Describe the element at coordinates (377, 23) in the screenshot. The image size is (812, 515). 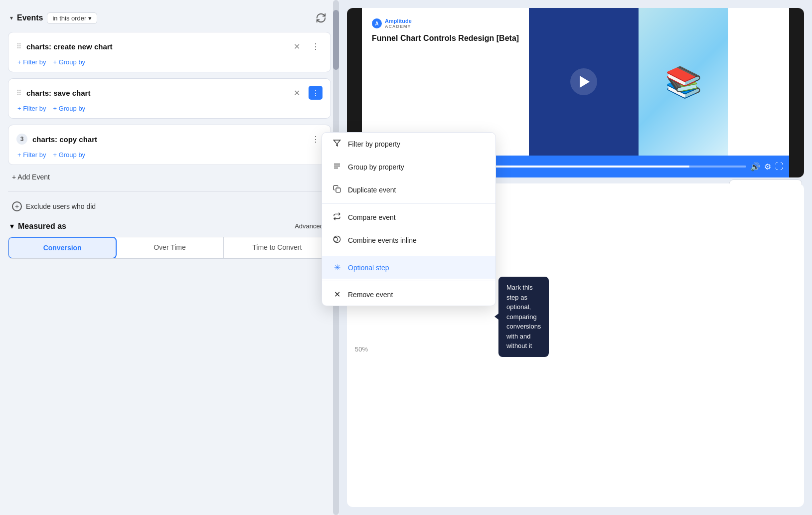
I see `logo-circle: A` at that location.